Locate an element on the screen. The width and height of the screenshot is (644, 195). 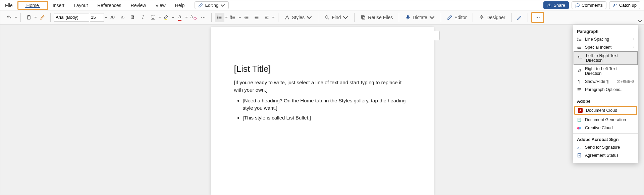
menu-label: Send for Signature is located at coordinates (602, 147).